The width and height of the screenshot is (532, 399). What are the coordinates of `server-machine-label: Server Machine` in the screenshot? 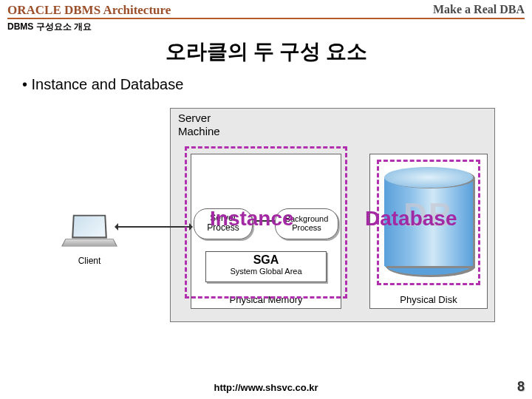 It's located at (200, 125).